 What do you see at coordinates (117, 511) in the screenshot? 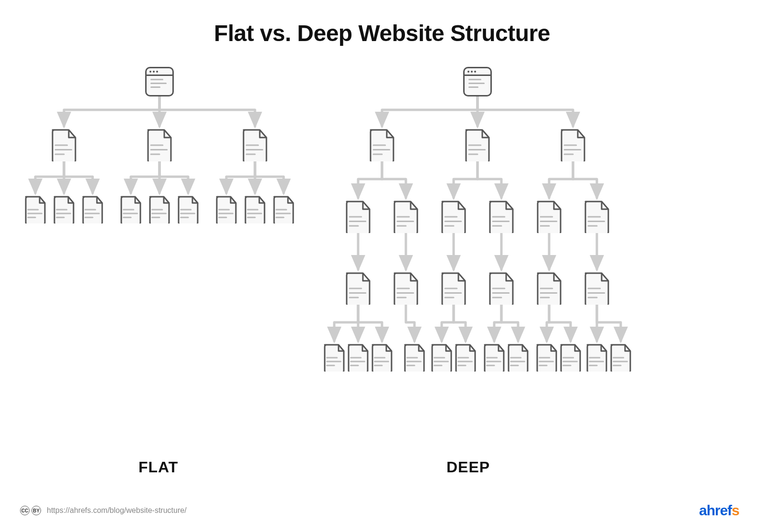
I see `source-url: https://ahrefs.com/blog/website-structur…` at bounding box center [117, 511].